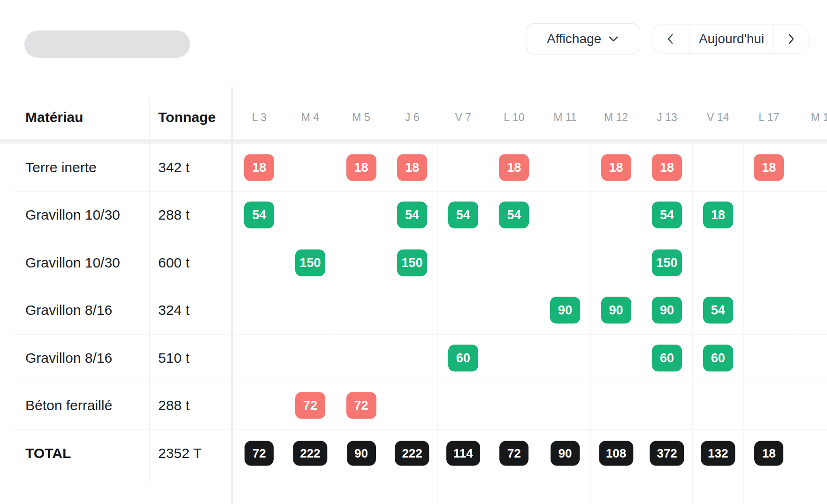 Image resolution: width=827 pixels, height=504 pixels. Describe the element at coordinates (193, 453) in the screenshot. I see `total-tonnage-value: 2352 T` at that location.